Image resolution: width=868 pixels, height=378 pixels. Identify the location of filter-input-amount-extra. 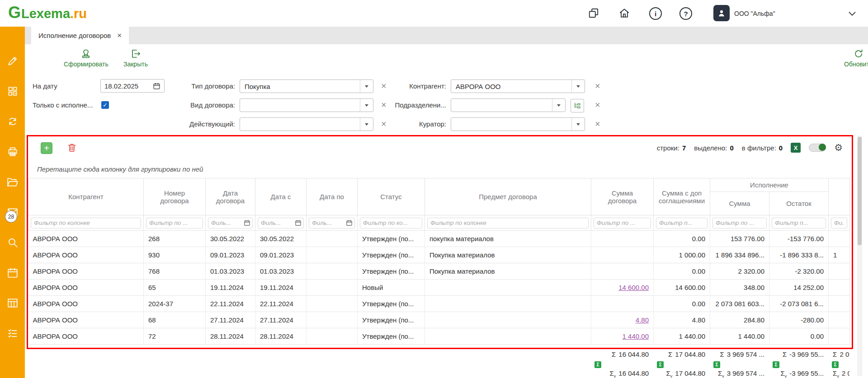
(682, 223).